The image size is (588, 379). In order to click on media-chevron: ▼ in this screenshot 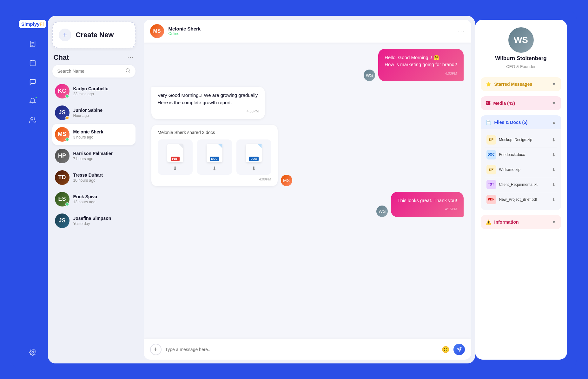, I will do `click(554, 103)`.